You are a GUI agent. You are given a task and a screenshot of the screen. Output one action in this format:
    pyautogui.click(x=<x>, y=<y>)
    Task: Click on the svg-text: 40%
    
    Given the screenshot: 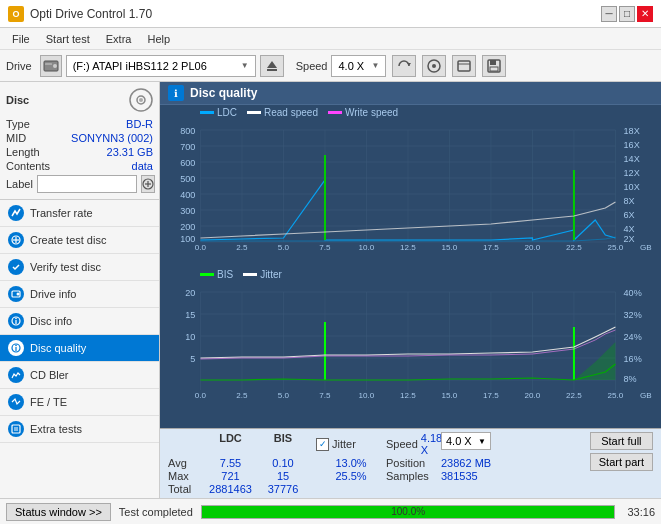 What is the action you would take?
    pyautogui.click(x=633, y=293)
    